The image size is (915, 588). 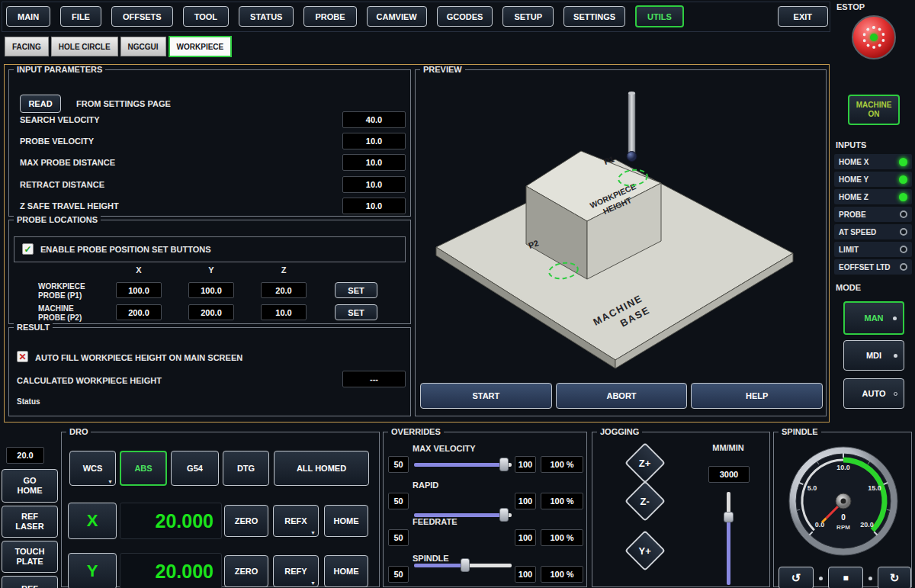 I want to click on mode-auto-button: AUTO, so click(x=874, y=394).